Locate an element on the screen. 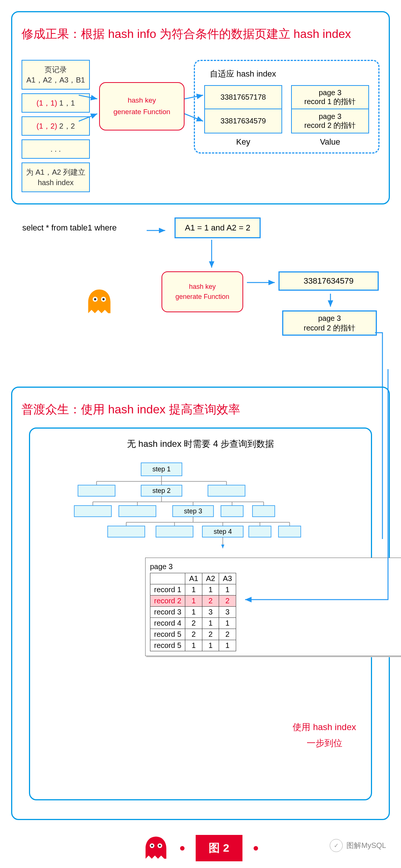  svg-text: step 2 is located at coordinates (161, 491).